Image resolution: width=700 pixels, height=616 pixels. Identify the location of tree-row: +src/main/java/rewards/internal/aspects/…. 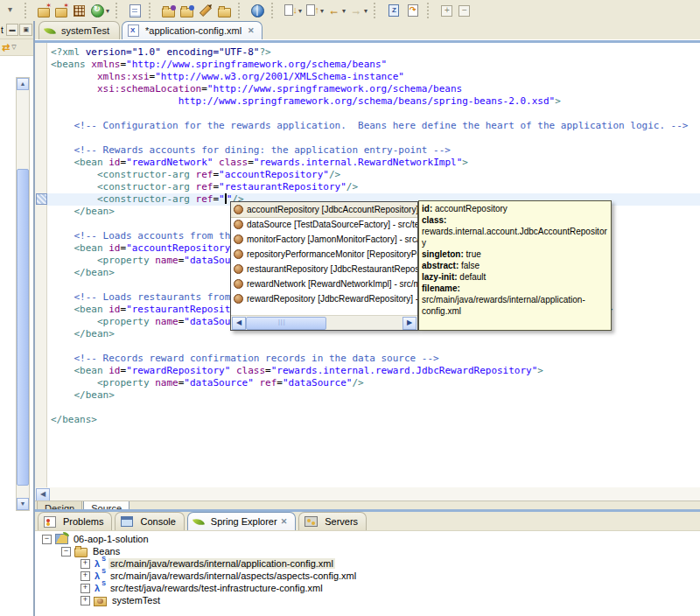
(368, 576).